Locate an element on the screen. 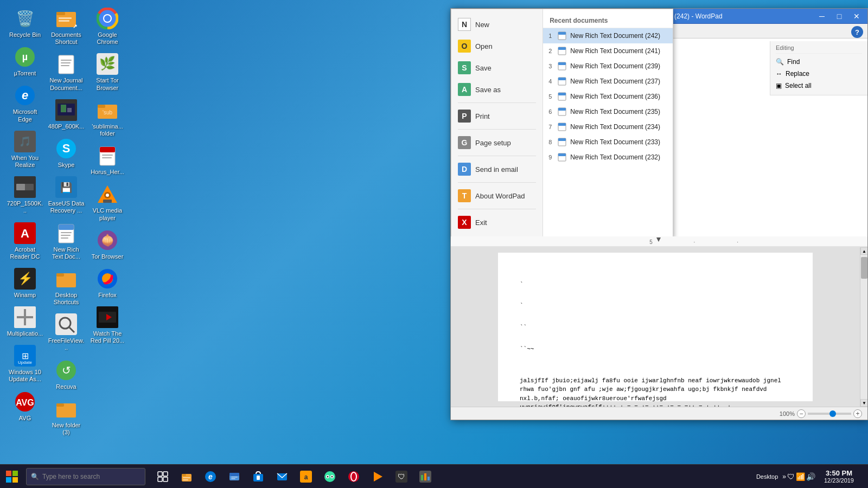 Image resolution: width=868 pixels, height=488 pixels. amazon-btn: a is located at coordinates (306, 477).